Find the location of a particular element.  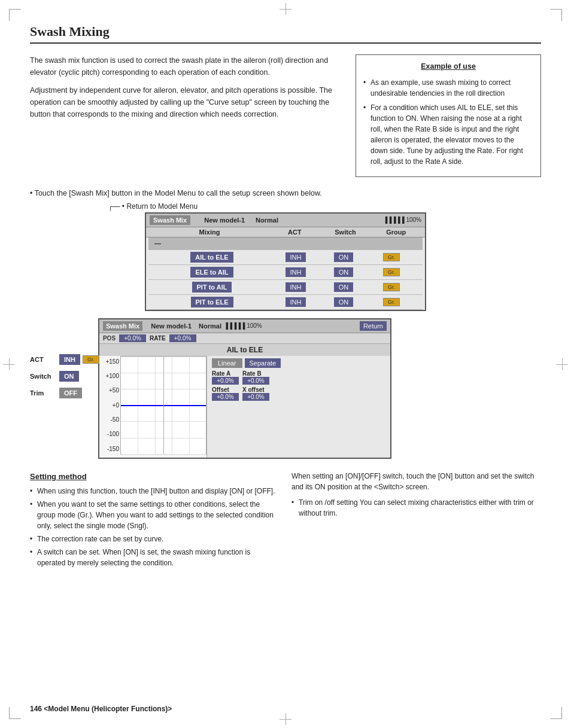

act-btn-3: INH is located at coordinates (296, 302).